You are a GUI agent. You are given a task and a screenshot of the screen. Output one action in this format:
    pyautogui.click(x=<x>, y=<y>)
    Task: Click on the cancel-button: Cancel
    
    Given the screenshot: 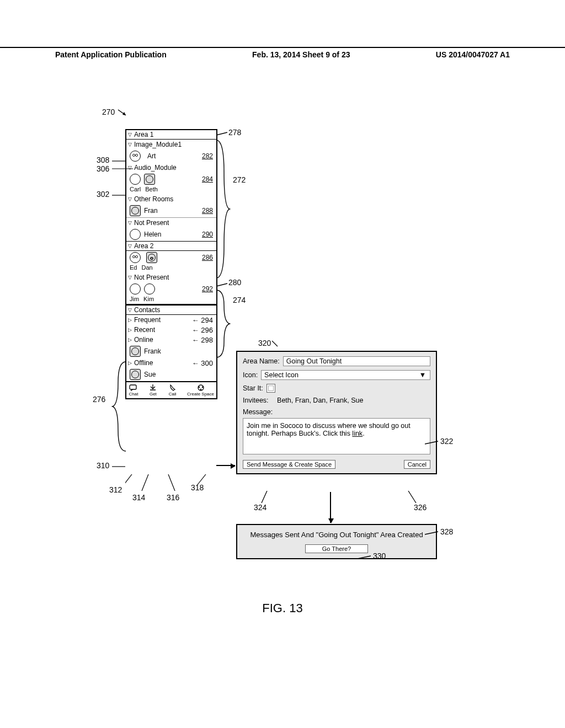 What is the action you would take?
    pyautogui.click(x=417, y=464)
    